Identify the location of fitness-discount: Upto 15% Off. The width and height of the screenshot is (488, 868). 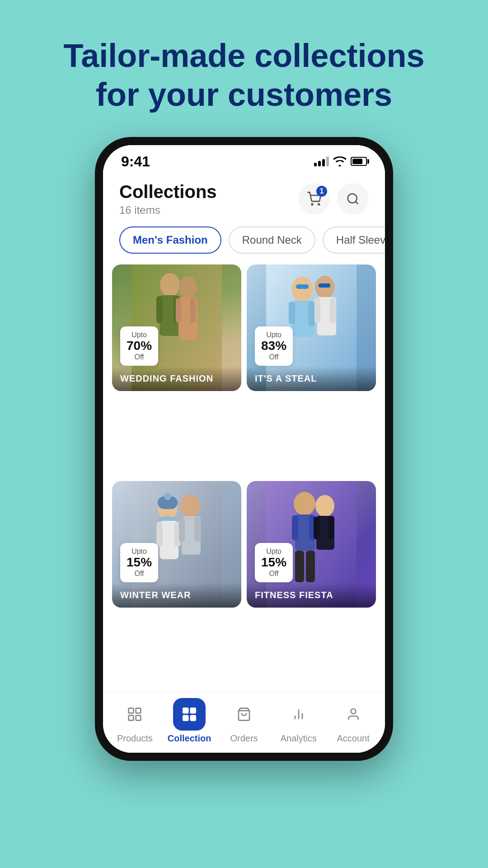
(274, 562).